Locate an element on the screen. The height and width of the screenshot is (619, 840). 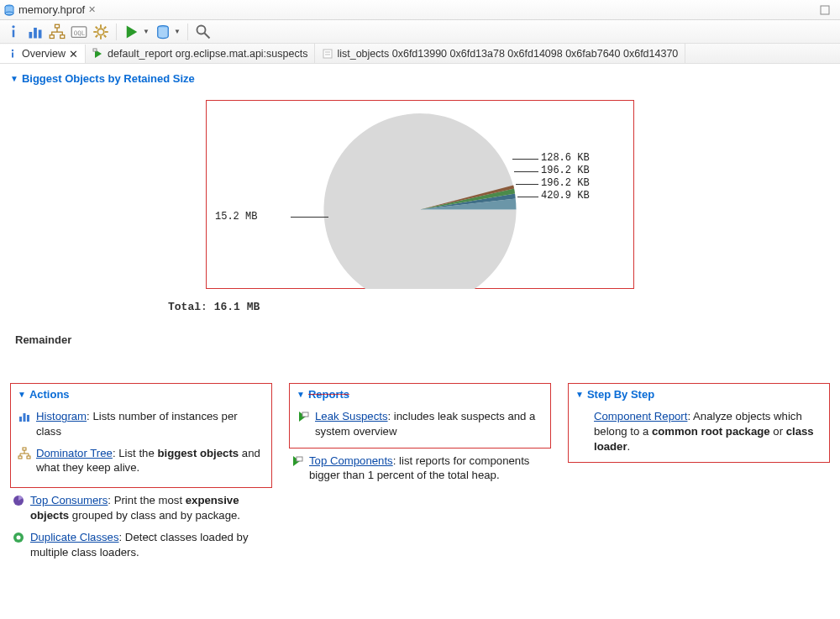
consumers-icon is located at coordinates (18, 501).